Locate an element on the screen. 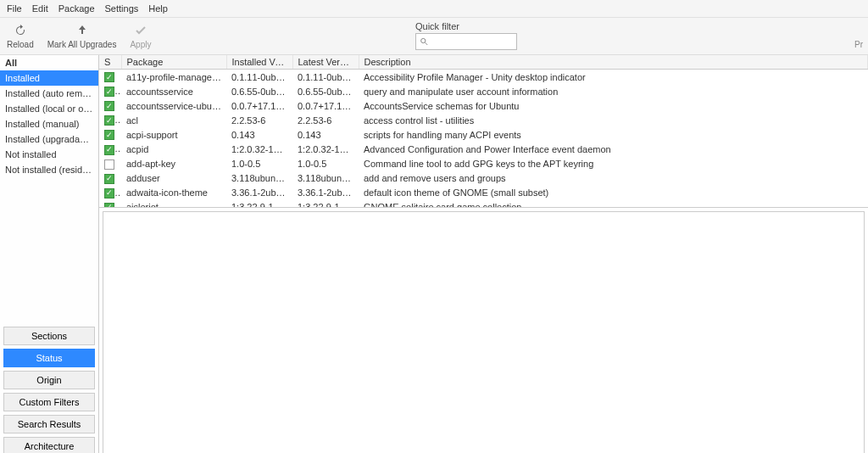  description-cell: Command line tool to add GPG keys to the… is located at coordinates (614, 165).